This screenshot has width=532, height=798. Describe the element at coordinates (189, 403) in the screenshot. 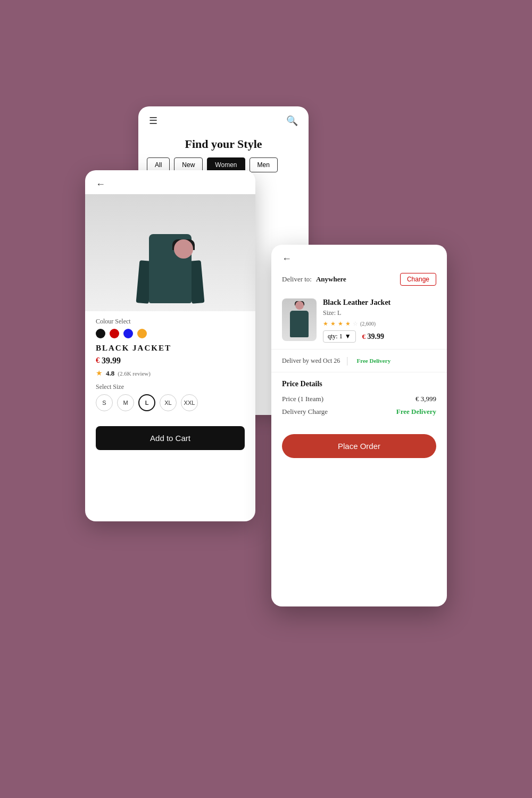

I see `size-xxl: XXL` at that location.